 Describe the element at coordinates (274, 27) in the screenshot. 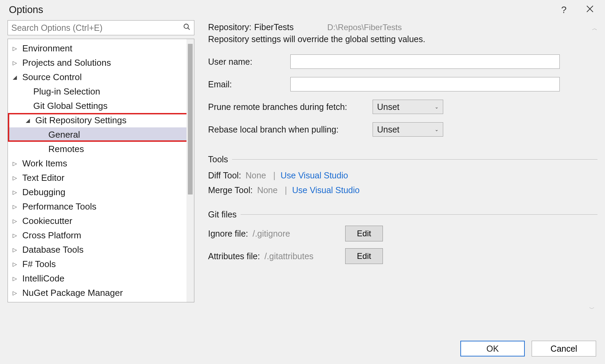

I see `repository-name: FiberTests` at that location.